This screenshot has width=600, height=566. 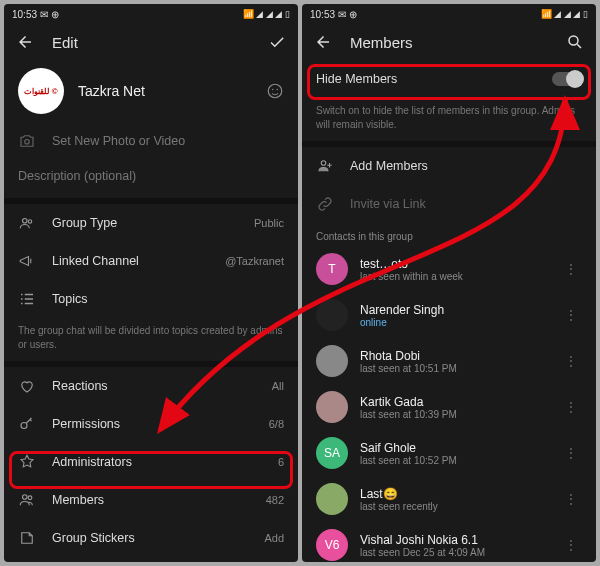 What do you see at coordinates (332, 453) in the screenshot?
I see `member-avatar: SA` at bounding box center [332, 453].